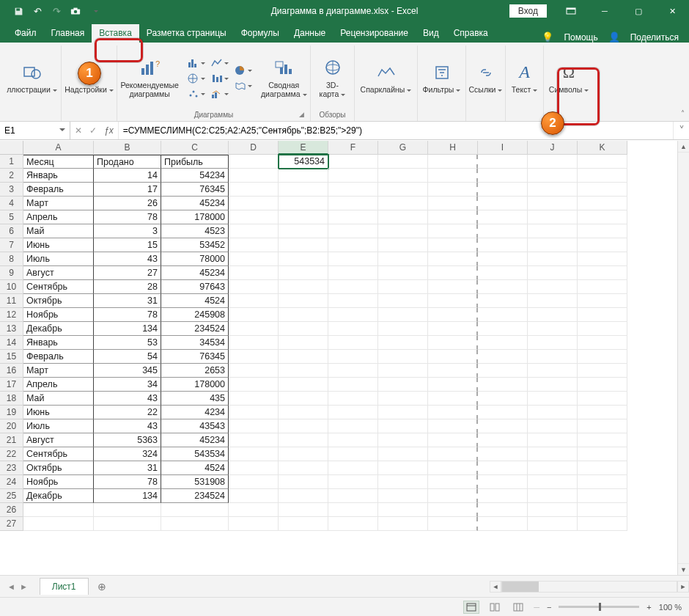  I want to click on 3d-map-button: 3D- карта, so click(333, 78).